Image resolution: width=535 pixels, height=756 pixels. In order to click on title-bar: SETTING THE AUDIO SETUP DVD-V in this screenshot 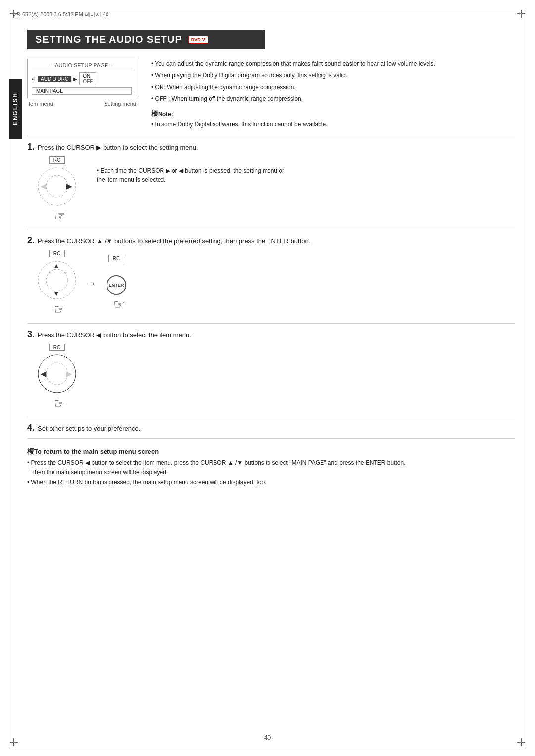, I will do `click(146, 40)`.